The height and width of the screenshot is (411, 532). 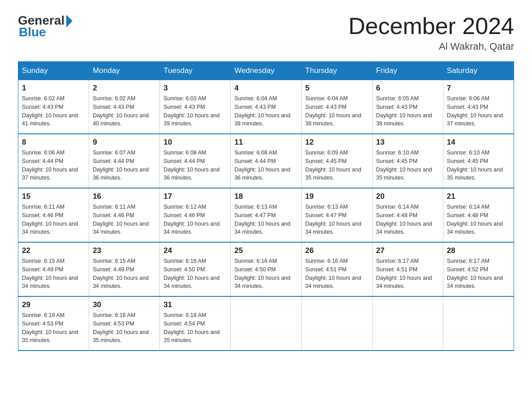 I want to click on day-info: Sunrise: 6:18 AMSunset: 4:54 PMDaylight:…, so click(x=192, y=328).